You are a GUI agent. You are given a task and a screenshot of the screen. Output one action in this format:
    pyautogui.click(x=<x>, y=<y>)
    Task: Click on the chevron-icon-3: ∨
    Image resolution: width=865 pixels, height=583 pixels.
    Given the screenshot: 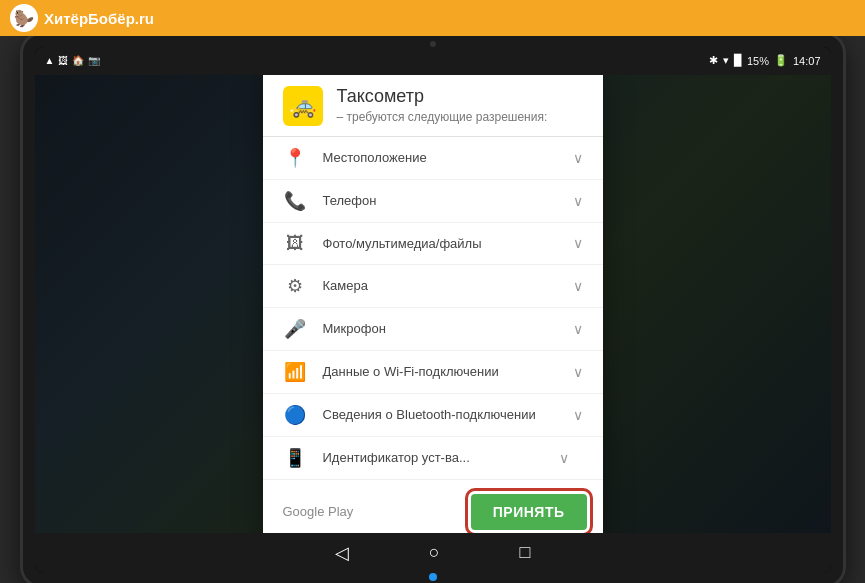 What is the action you would take?
    pyautogui.click(x=578, y=286)
    